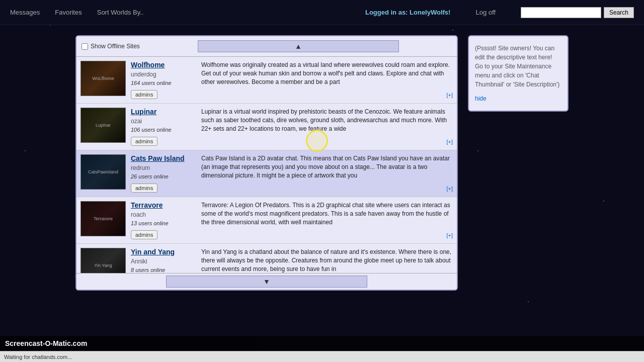 This screenshot has height=362, width=644. What do you see at coordinates (327, 260) in the screenshot?
I see `world-description-area: Yin and Yang is a chatland about the bal…` at bounding box center [327, 260].